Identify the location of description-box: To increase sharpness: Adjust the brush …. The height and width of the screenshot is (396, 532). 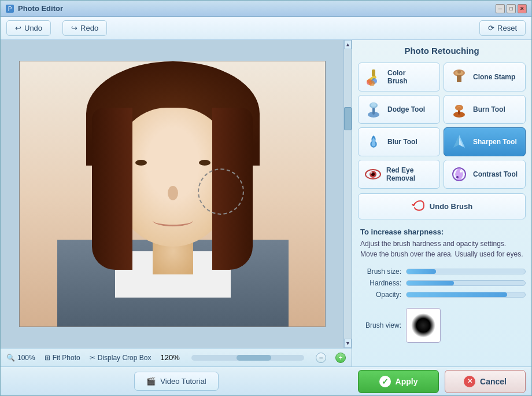
(442, 243).